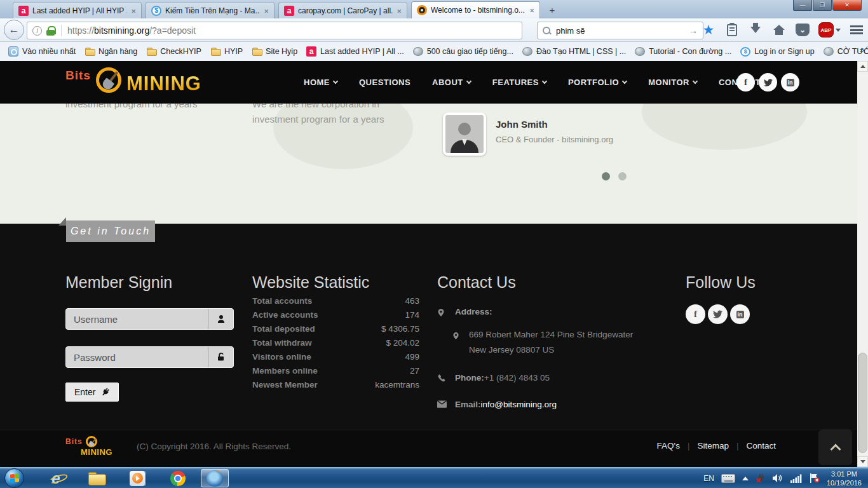 Image resolution: width=868 pixels, height=488 pixels. Describe the element at coordinates (857, 30) in the screenshot. I see `menu-hamburger-icon` at that location.